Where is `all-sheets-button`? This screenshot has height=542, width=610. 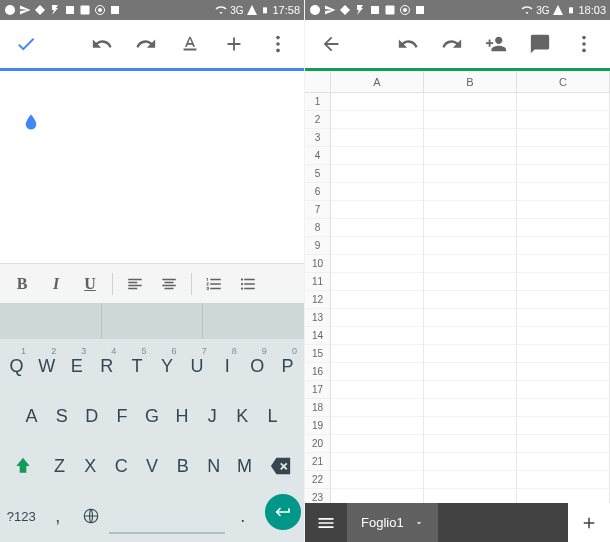
all-sheets-button is located at coordinates (326, 522).